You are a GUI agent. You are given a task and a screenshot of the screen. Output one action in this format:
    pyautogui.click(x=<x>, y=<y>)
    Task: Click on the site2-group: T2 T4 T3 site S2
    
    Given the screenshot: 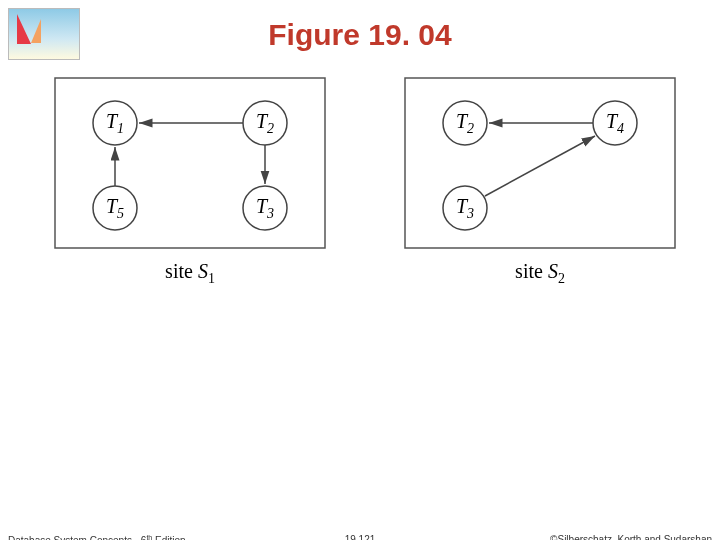 What is the action you would take?
    pyautogui.click(x=540, y=182)
    